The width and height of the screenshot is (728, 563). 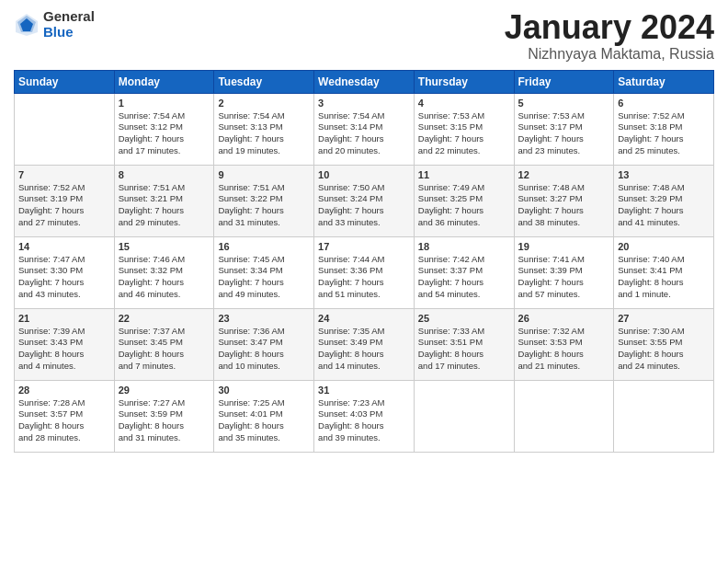 What do you see at coordinates (69, 33) in the screenshot?
I see `logo-blue-label: Blue` at bounding box center [69, 33].